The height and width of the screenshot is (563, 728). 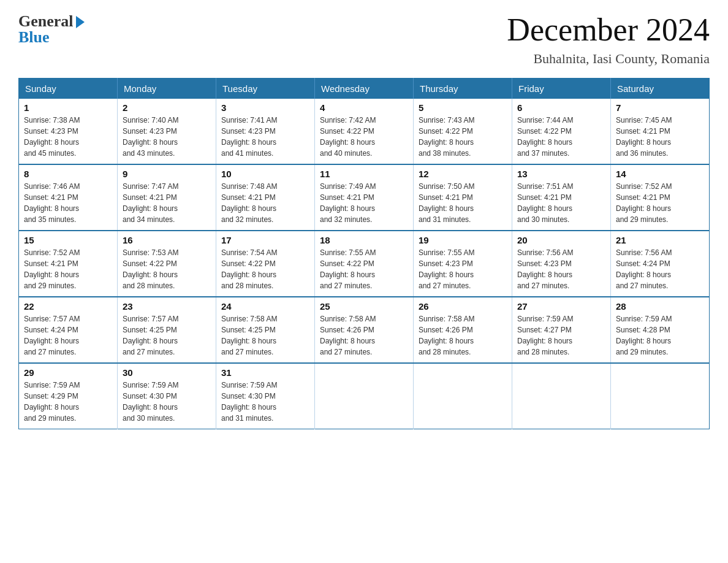 What do you see at coordinates (34, 37) in the screenshot?
I see `logo-blue-text: Blue` at bounding box center [34, 37].